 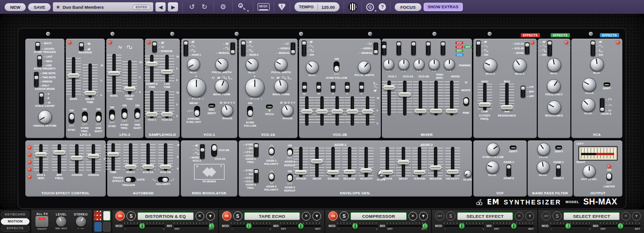 I want to click on adsr1-sustain-slider, so click(x=333, y=162).